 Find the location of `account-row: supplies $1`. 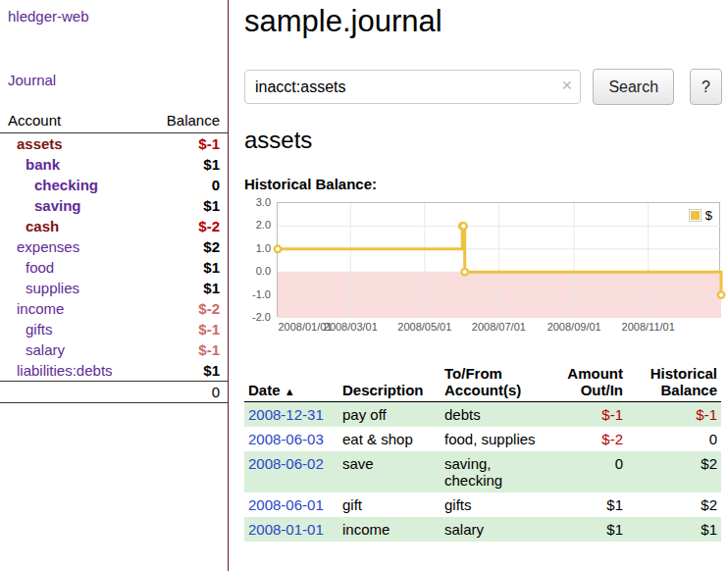

account-row: supplies $1 is located at coordinates (114, 288).